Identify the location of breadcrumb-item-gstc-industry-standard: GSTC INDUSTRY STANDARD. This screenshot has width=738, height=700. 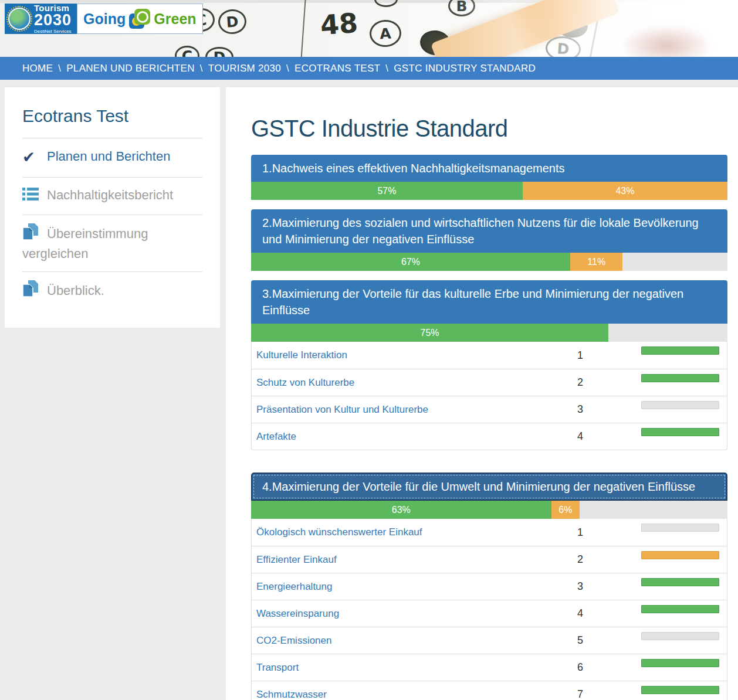
(465, 69).